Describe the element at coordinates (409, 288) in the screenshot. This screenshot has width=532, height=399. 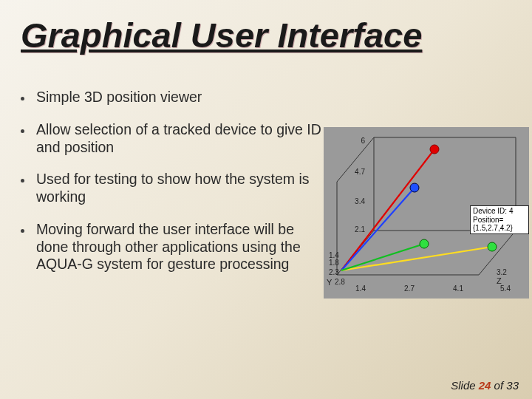
I see `svg-text: 2.7` at that location.